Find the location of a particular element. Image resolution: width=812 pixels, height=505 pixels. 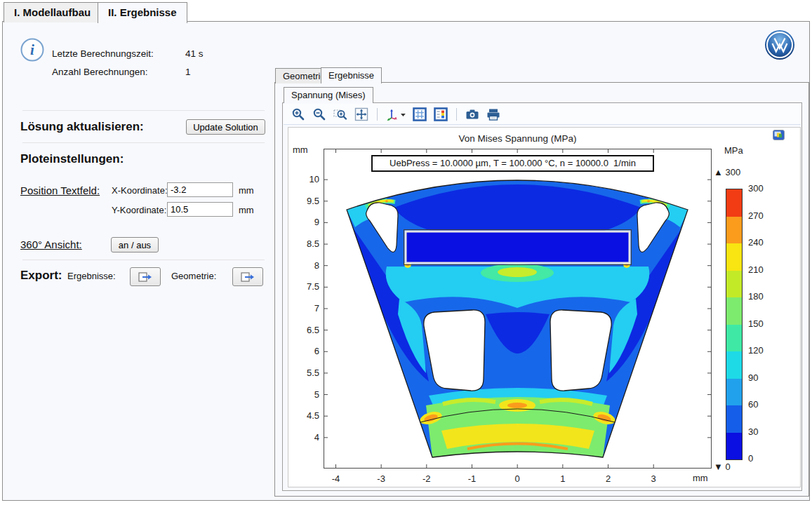

plot-toolbar is located at coordinates (542, 114).